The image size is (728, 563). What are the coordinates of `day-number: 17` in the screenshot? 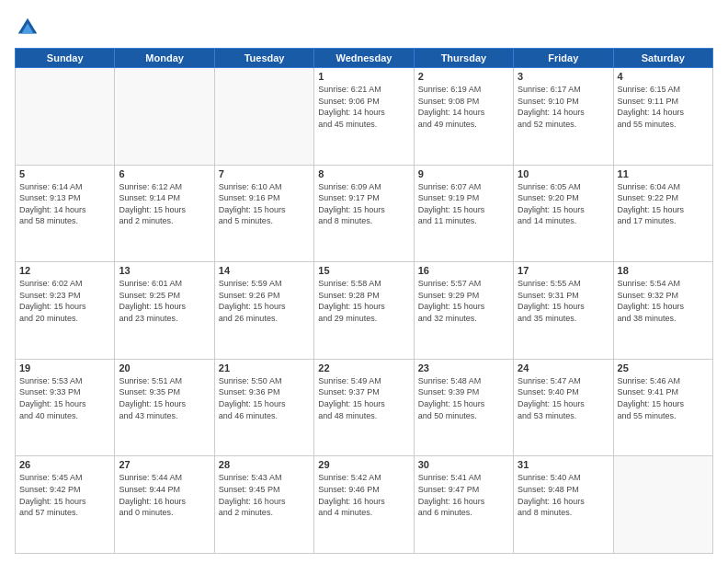 It's located at (563, 270).